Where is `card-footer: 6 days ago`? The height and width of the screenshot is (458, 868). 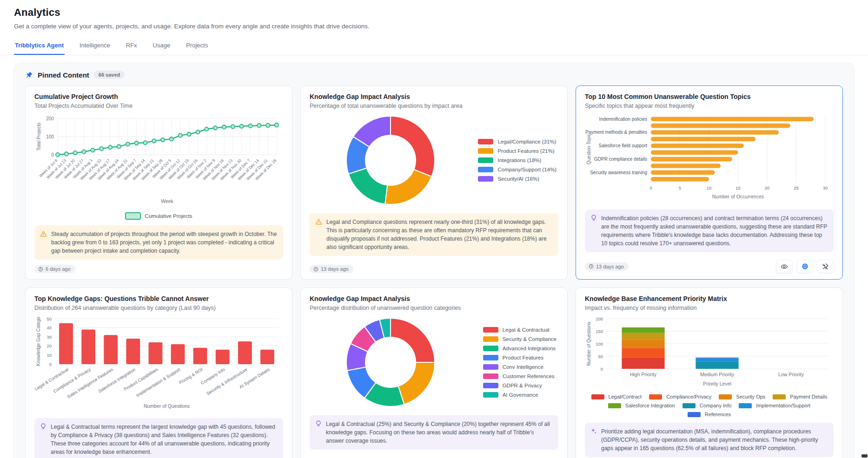
card-footer: 6 days ago is located at coordinates (159, 267).